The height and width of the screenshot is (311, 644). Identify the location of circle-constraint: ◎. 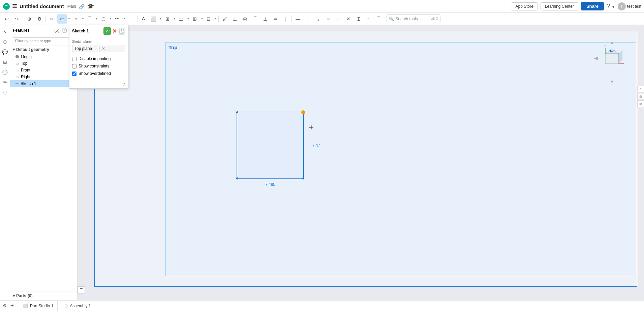
(245, 19).